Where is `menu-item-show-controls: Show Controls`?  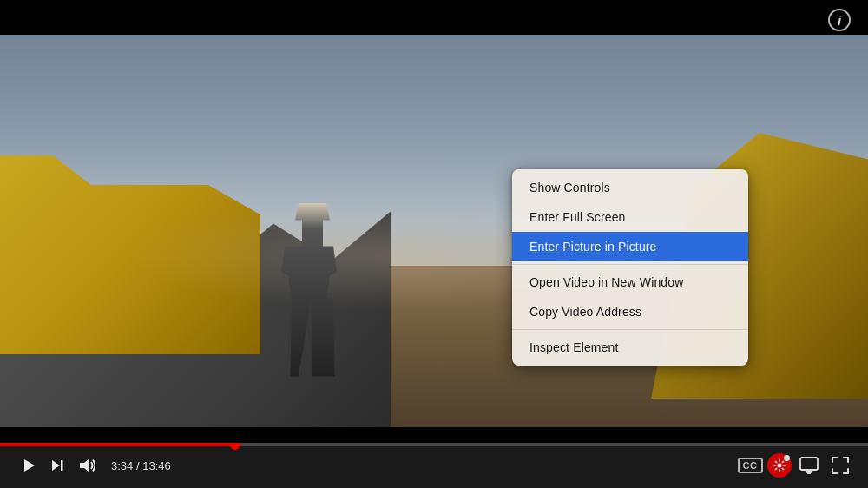
menu-item-show-controls: Show Controls is located at coordinates (630, 188).